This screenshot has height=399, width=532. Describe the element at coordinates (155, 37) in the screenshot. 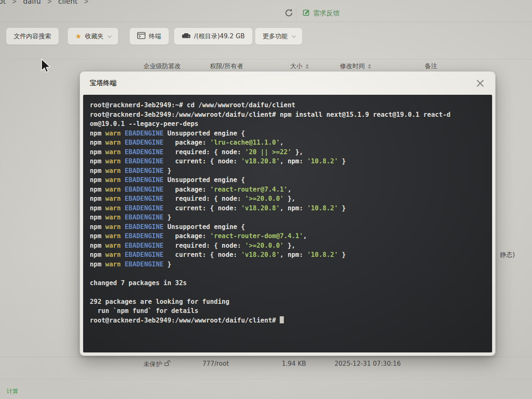

I see `terminal-button-label: 终端` at that location.